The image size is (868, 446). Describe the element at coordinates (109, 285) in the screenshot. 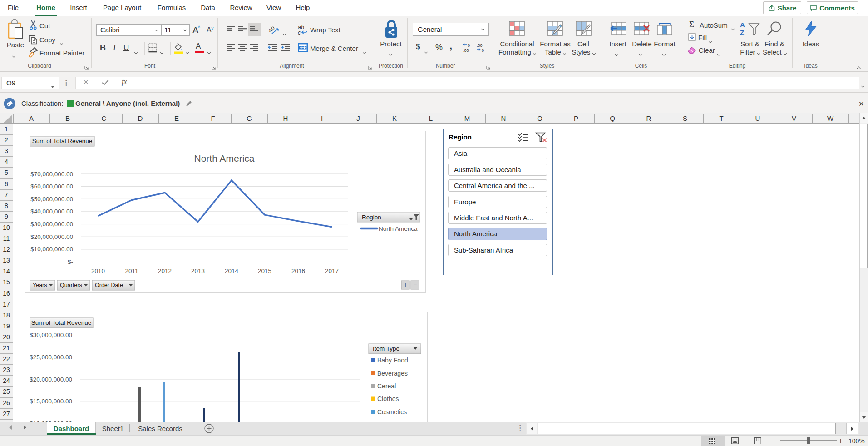

I see `svg-text: Order Date` at that location.